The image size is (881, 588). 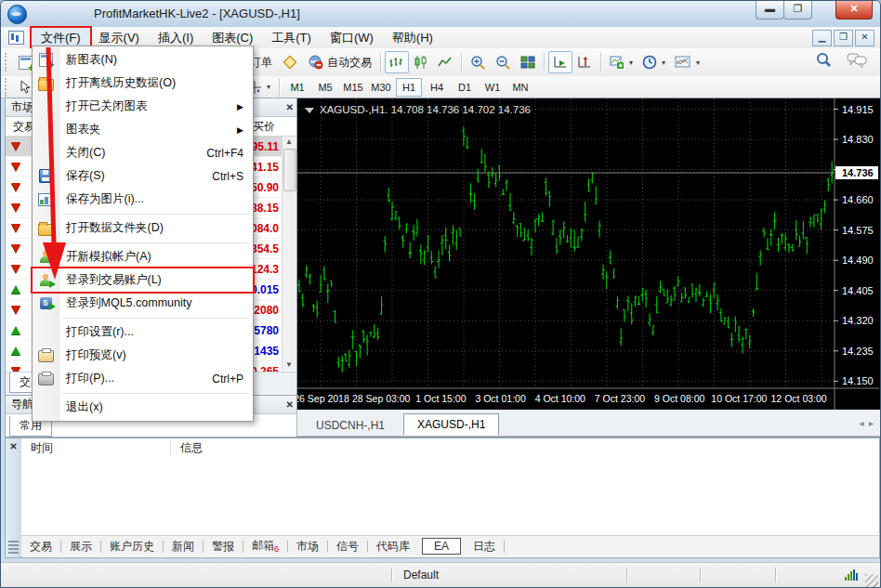 I want to click on file-menu-item-6: 保存(S)Ctrl+S, so click(x=143, y=176).